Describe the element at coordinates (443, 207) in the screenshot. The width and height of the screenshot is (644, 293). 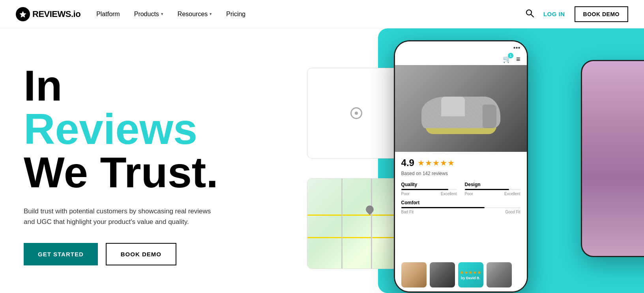
I see `comfort-bar-fill` at that location.